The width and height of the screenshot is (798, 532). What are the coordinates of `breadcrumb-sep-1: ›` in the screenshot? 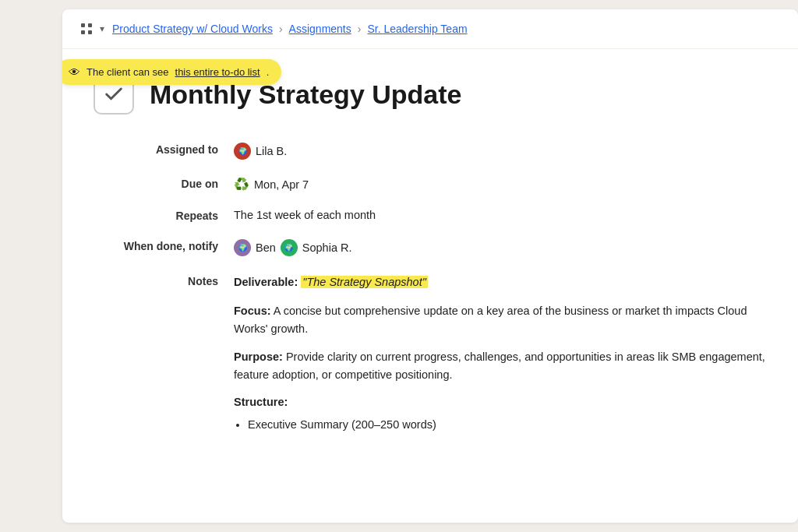 It's located at (281, 29).